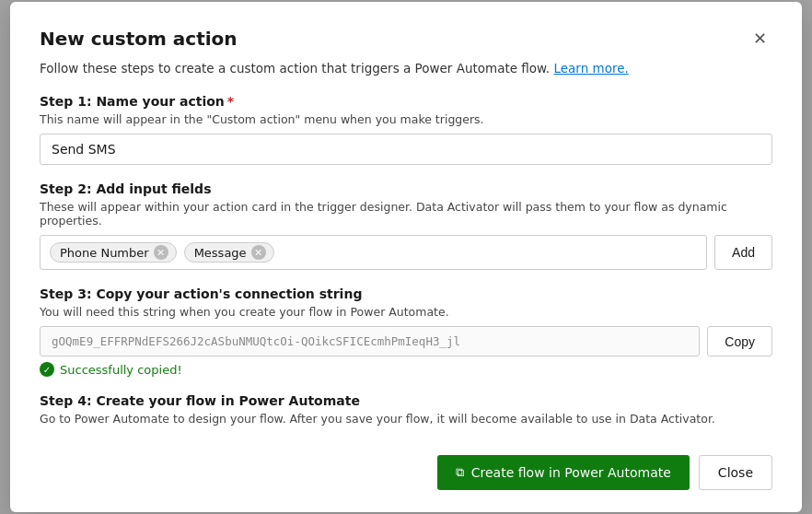 The width and height of the screenshot is (812, 514). I want to click on step4-section: Step 4: Create your flow in Power Automa…, so click(406, 409).